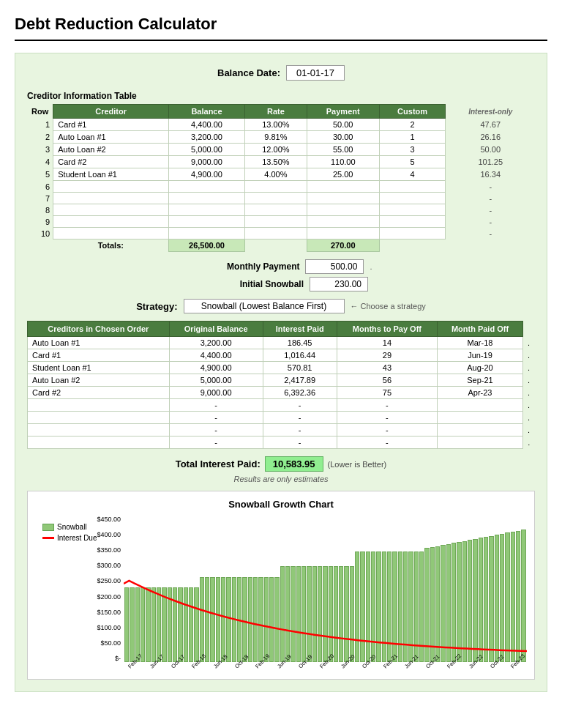 This screenshot has height=728, width=562. Describe the element at coordinates (40, 111) in the screenshot. I see `row-header: Row` at that location.